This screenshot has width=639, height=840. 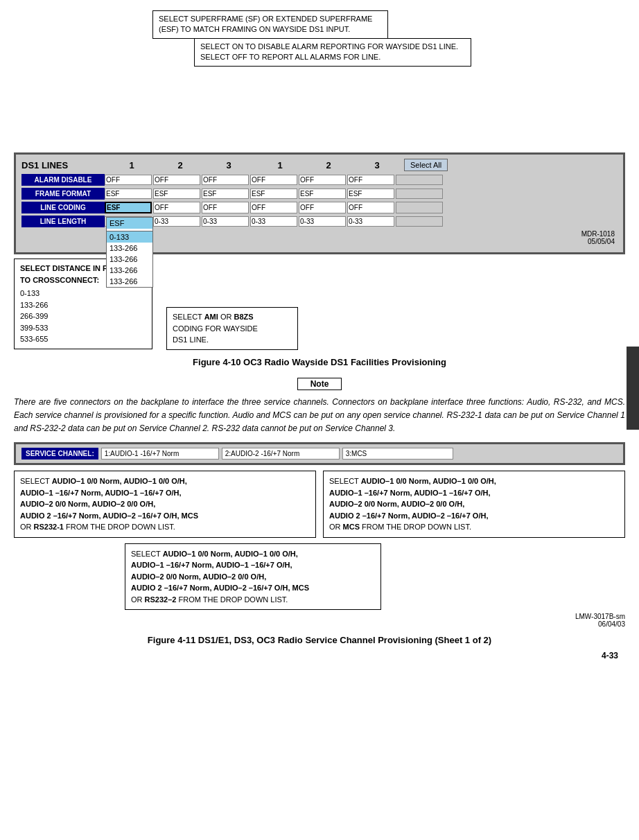 What do you see at coordinates (361, 222) in the screenshot?
I see `line-length-selects: 0-133 133-266 266-399 399-533 533-655 0-…` at bounding box center [361, 222].